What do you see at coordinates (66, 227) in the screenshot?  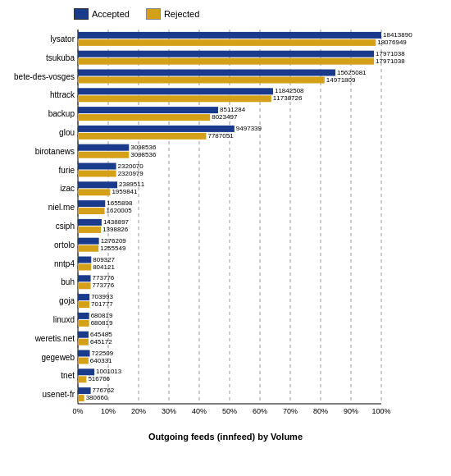 I see `svg-text: csiph` at bounding box center [66, 227].